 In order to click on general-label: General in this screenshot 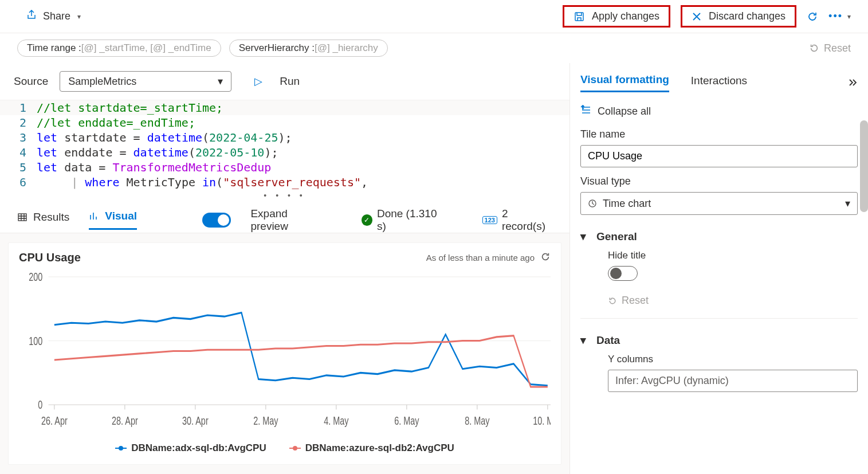, I will do `click(616, 237)`.